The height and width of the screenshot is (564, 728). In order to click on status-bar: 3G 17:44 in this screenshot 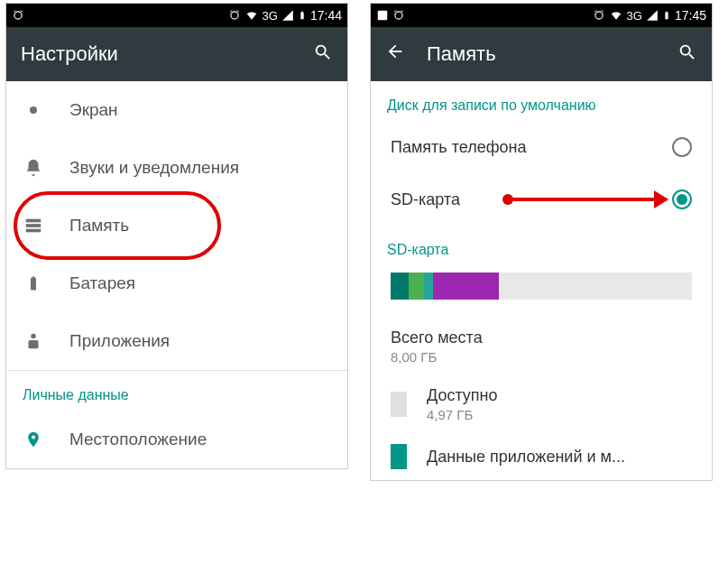, I will do `click(177, 15)`.